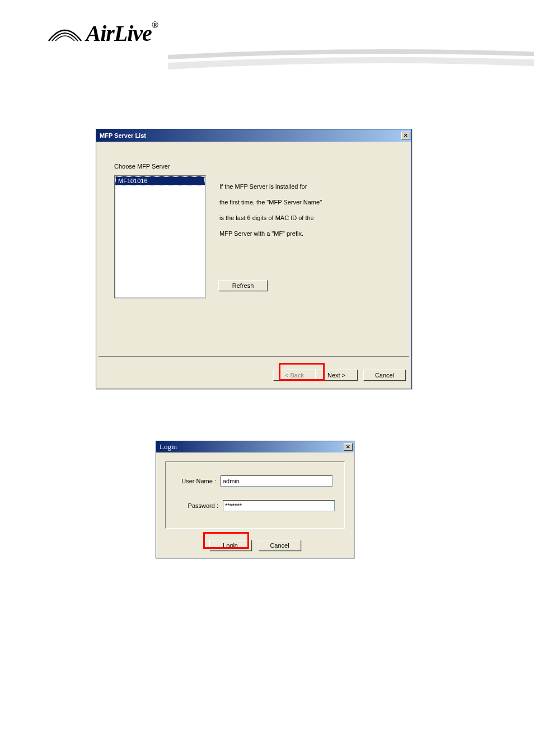 Image resolution: width=534 pixels, height=756 pixels. Describe the element at coordinates (257, 506) in the screenshot. I see `password-row: Password :` at that location.